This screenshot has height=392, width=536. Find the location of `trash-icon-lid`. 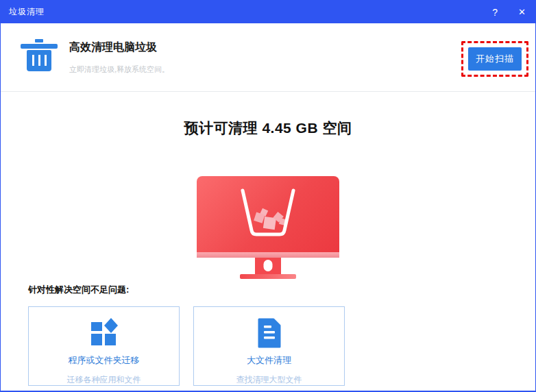

trash-icon-lid is located at coordinates (39, 47).